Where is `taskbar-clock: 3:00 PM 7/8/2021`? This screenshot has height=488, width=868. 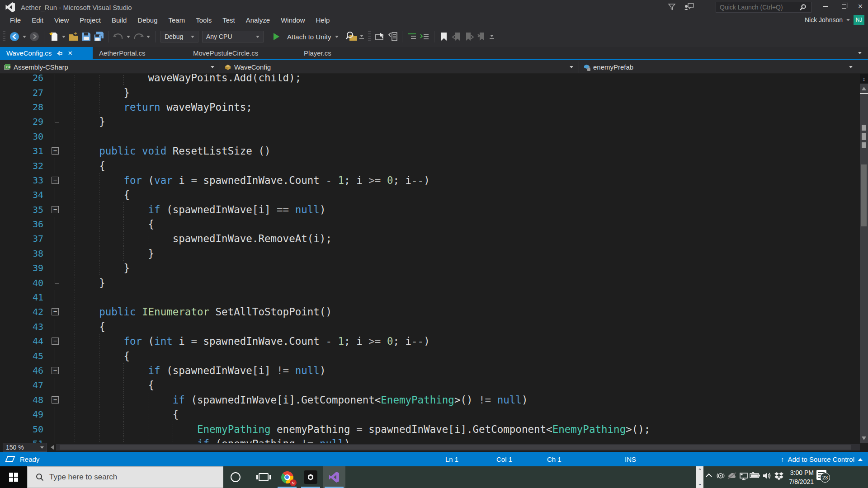 taskbar-clock: 3:00 PM 7/8/2021 is located at coordinates (793, 477).